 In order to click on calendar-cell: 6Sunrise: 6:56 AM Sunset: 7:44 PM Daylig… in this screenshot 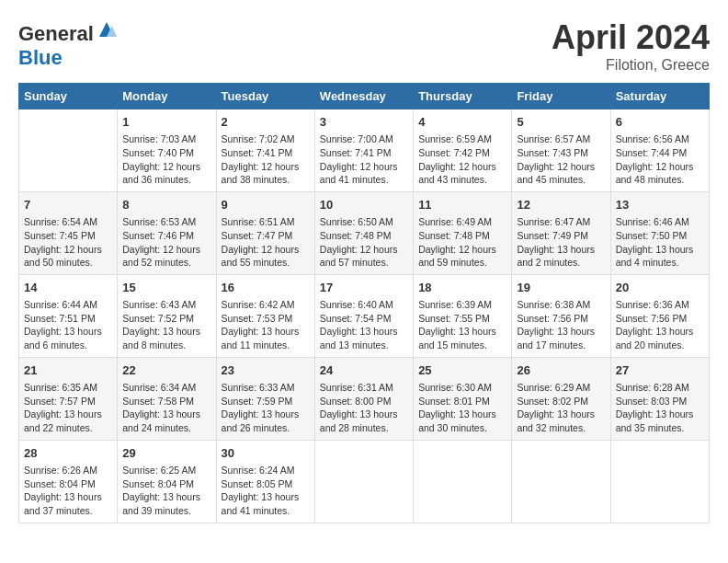, I will do `click(660, 151)`.